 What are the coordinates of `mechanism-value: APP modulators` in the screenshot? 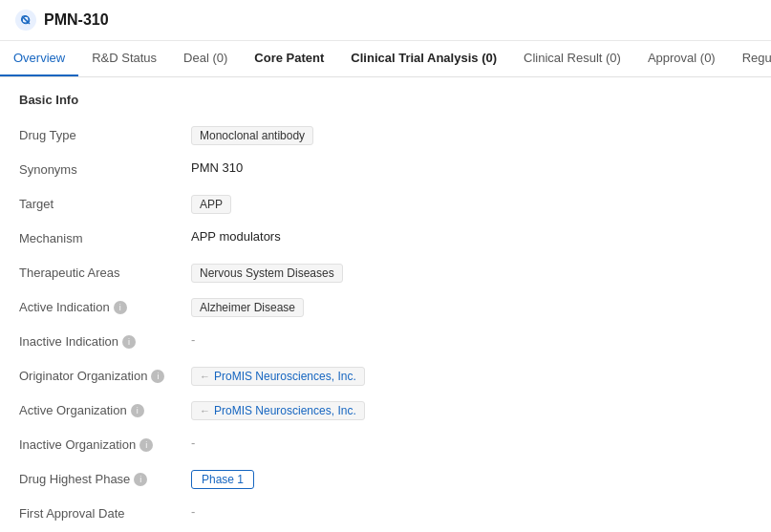 It's located at (472, 237).